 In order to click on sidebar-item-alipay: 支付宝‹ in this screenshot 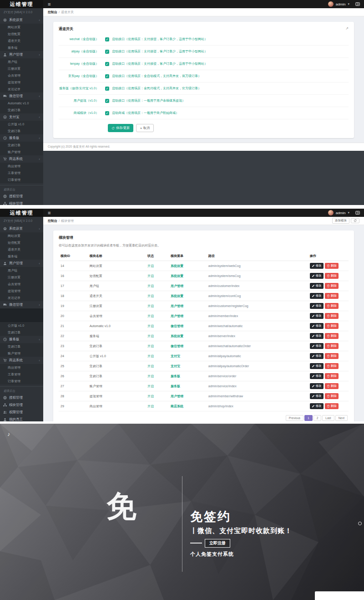, I will do `click(22, 117)`.